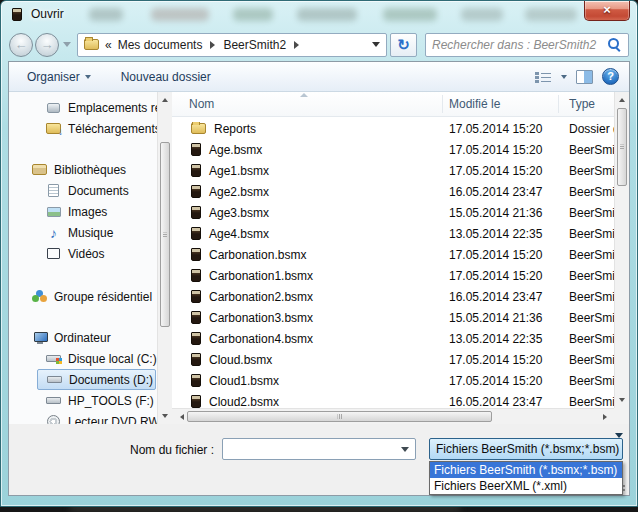 This screenshot has width=638, height=512. What do you see at coordinates (393, 380) in the screenshot?
I see `file-row: Cloud1.bsmx 17.05.2014 15:20 BeerSmith` at bounding box center [393, 380].